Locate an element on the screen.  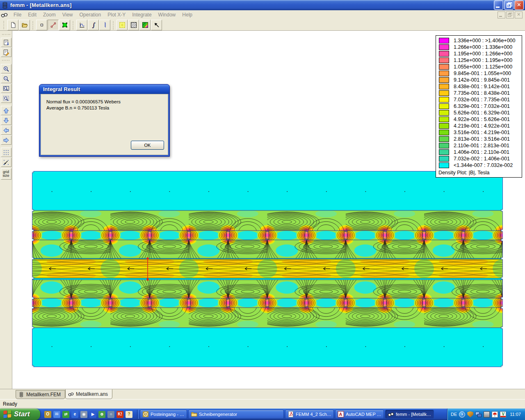
document-tab: Metallkern.FEM is located at coordinates (40, 395).